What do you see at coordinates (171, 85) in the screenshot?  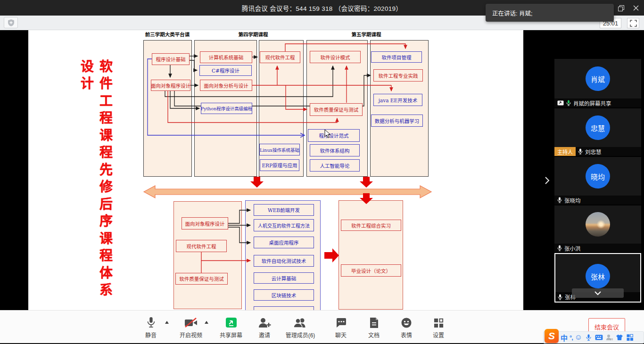 I see `course-box-mxdx: 面向对象程序设计` at bounding box center [171, 85].